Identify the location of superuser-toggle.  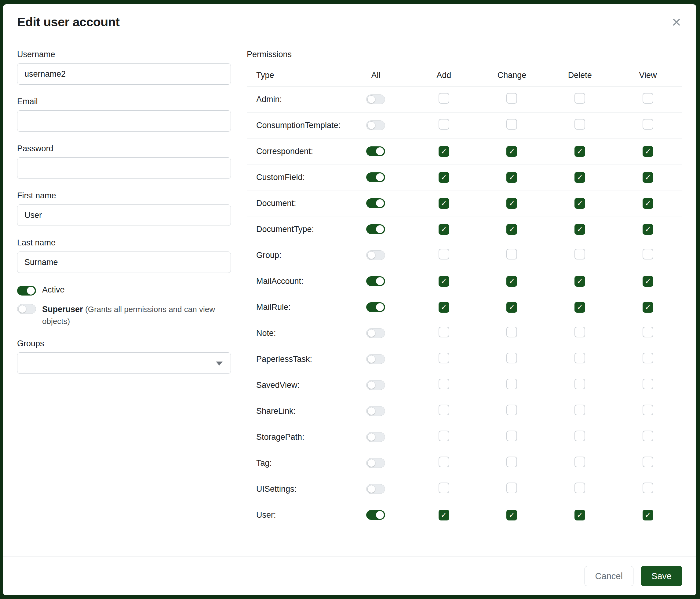
(27, 309).